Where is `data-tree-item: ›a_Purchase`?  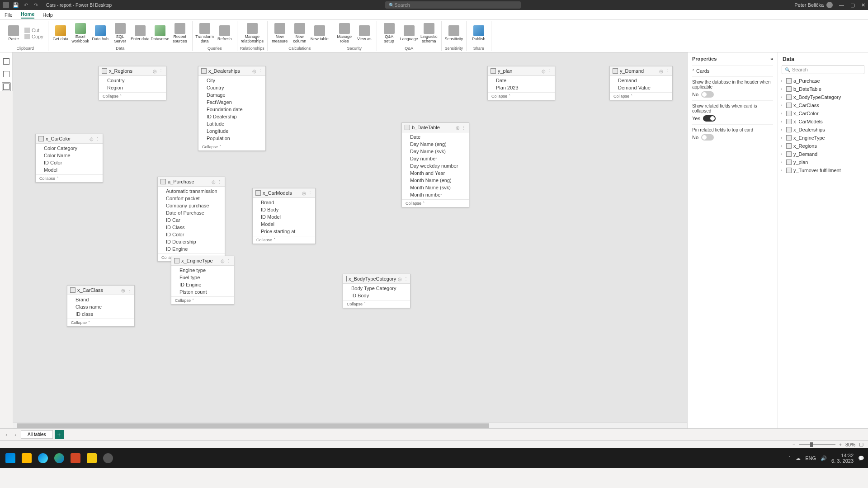
data-tree-item: ›a_Purchase is located at coordinates (823, 81).